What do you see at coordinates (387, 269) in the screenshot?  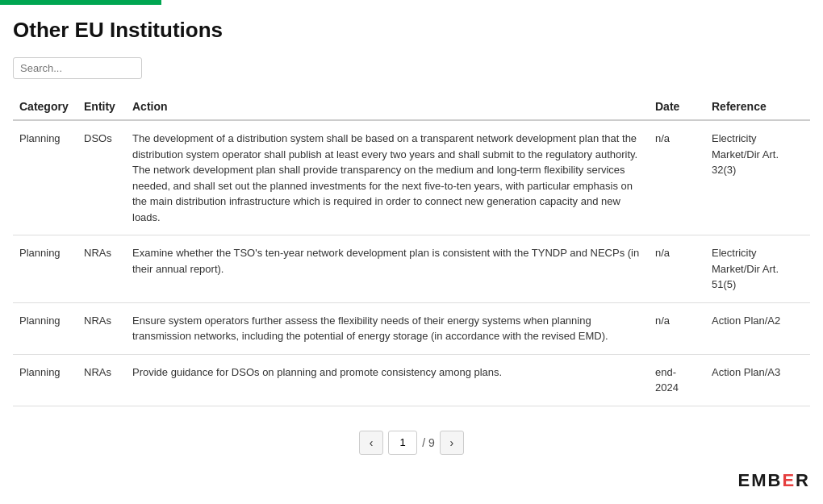 I see `cell-action-1: Examine whether the TSO's ten-year netwo…` at bounding box center [387, 269].